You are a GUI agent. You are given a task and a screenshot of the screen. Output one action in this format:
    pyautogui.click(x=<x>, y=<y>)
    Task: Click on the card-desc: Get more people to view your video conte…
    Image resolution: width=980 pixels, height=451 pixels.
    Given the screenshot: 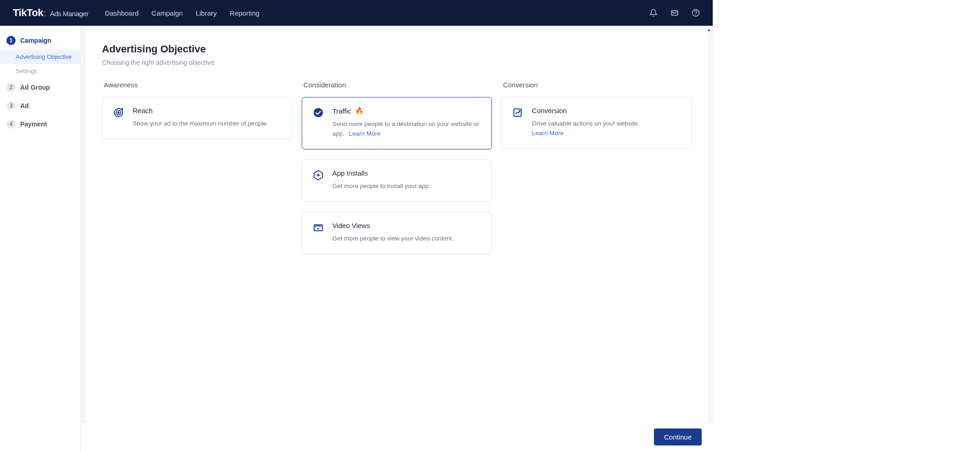 What is the action you would take?
    pyautogui.click(x=407, y=239)
    